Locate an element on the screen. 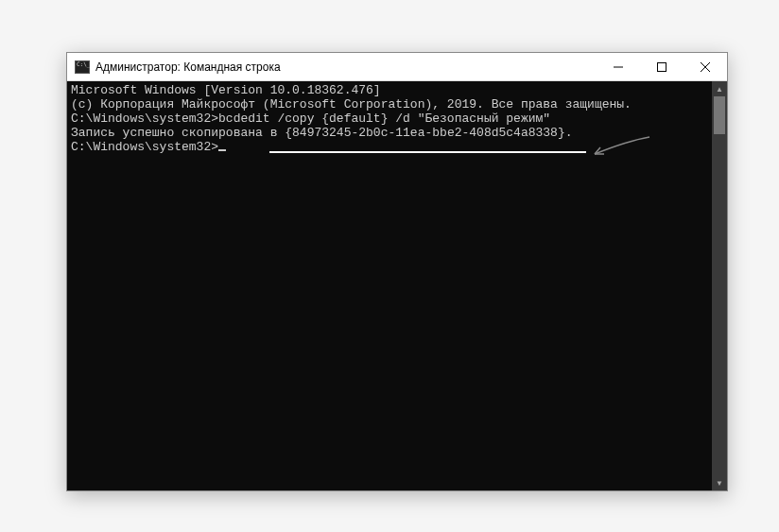 This screenshot has width=779, height=532. titlebar: Администратор: Командная строка is located at coordinates (397, 67).